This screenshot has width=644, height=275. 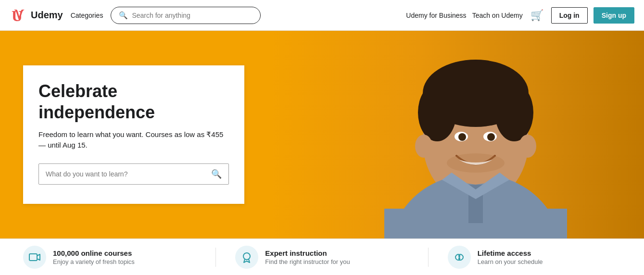 What do you see at coordinates (322, 257) in the screenshot?
I see `feature-instruction: Expert instruction Find the right instru…` at bounding box center [322, 257].